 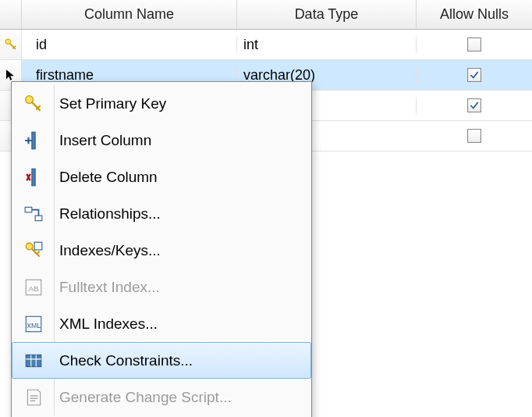 I want to click on header-allow-nulls: Allow Nulls, so click(x=474, y=14).